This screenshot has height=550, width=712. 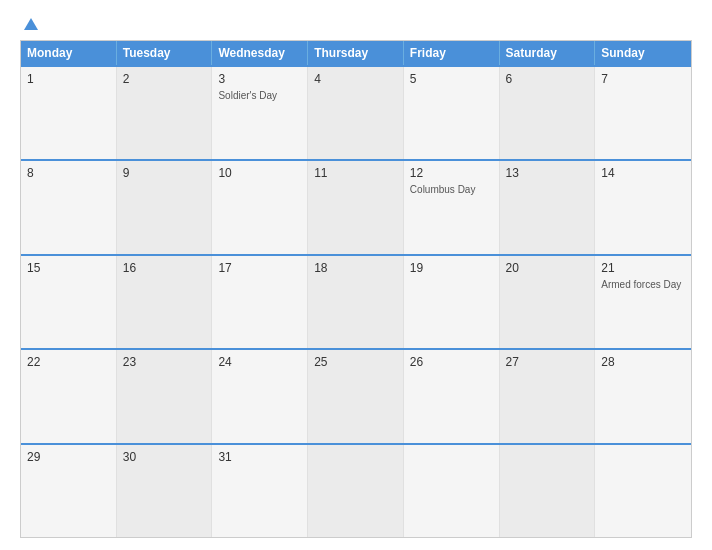 I want to click on holiday-label: Columbus Day, so click(x=452, y=190).